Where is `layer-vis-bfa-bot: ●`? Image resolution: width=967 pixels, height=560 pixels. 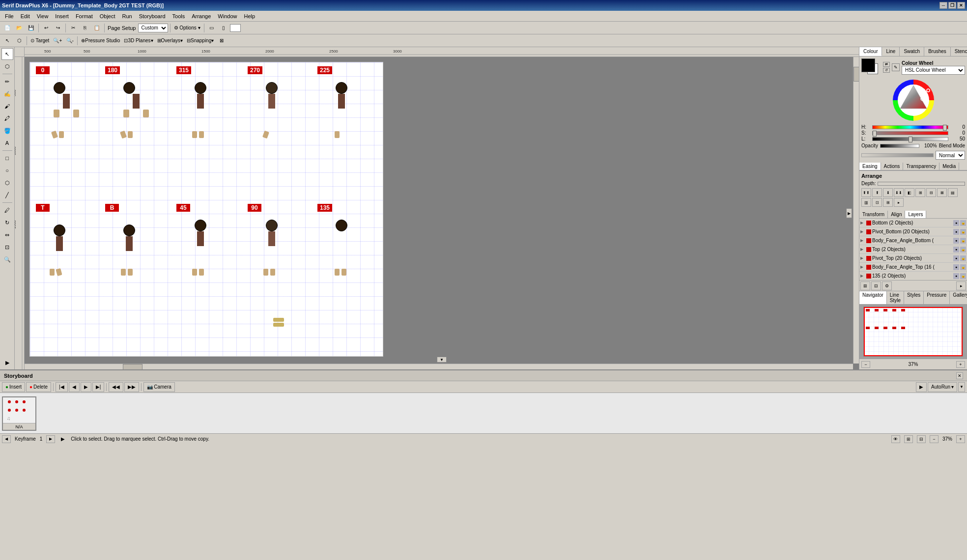
layer-vis-bfa-bot: ● is located at coordinates (956, 241).